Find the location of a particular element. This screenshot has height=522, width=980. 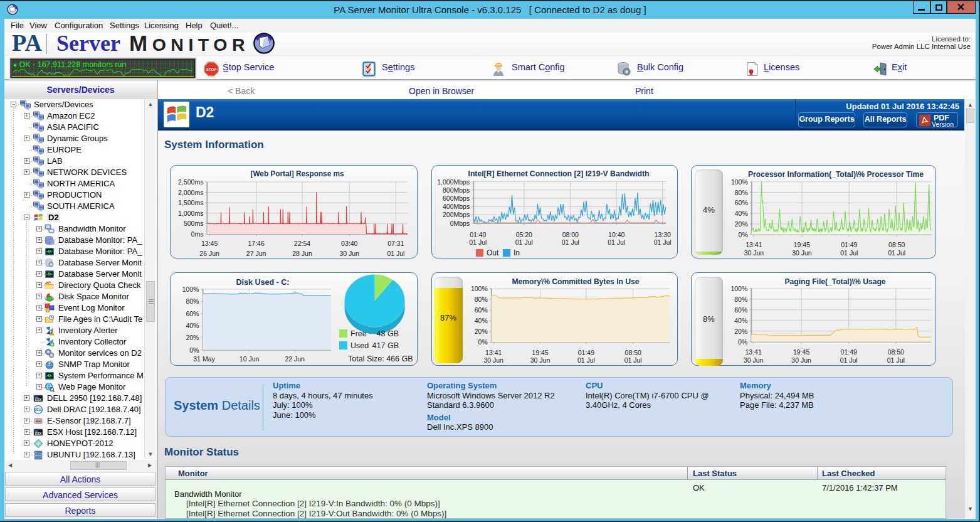

svg-text: 0Mbps is located at coordinates (460, 223).